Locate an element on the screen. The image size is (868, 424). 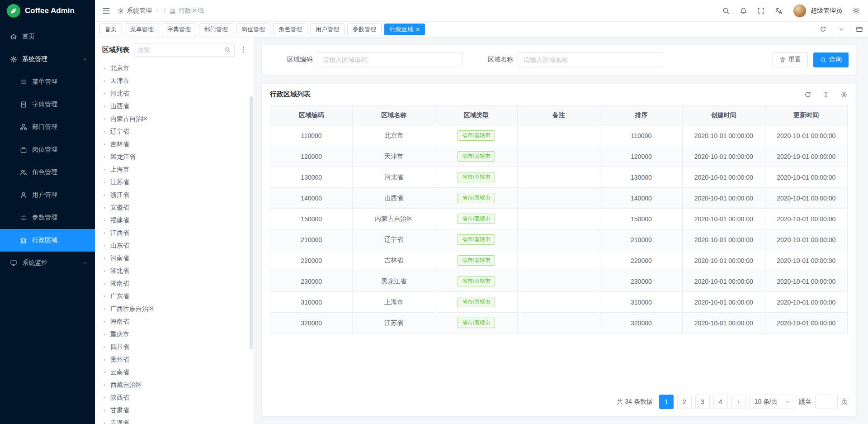
hamburger-icon is located at coordinates (106, 11).